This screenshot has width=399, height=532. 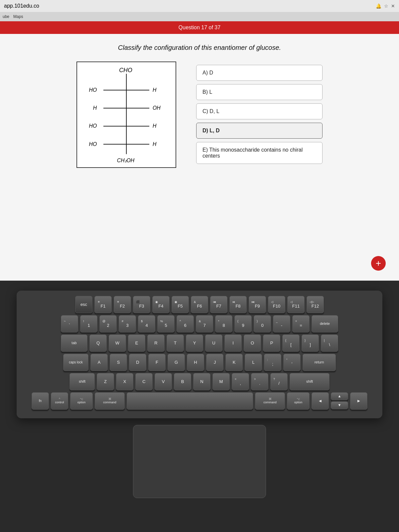 What do you see at coordinates (137, 343) in the screenshot?
I see `key-e: E` at bounding box center [137, 343].